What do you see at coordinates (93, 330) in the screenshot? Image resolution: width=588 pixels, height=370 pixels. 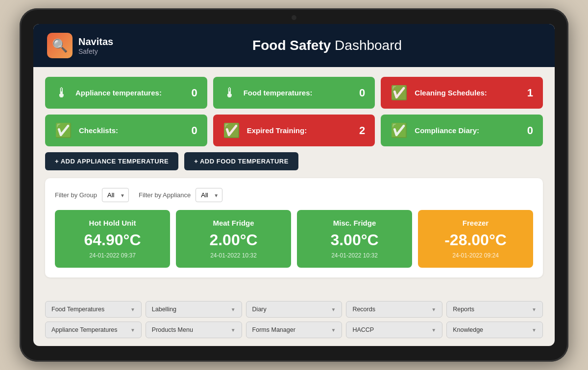 I see `nav-appliance-temperatures: Appliance Temperatures ▼` at bounding box center [93, 330].